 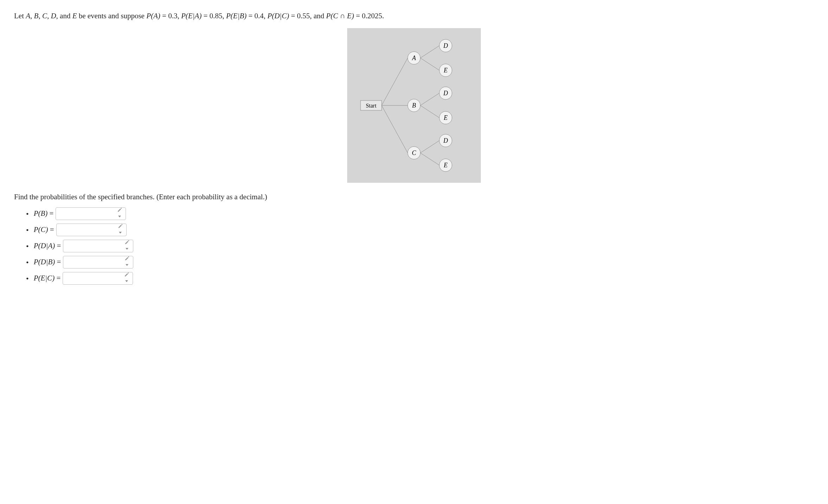 I want to click on answer-label: P(D|A) =, so click(x=47, y=246).